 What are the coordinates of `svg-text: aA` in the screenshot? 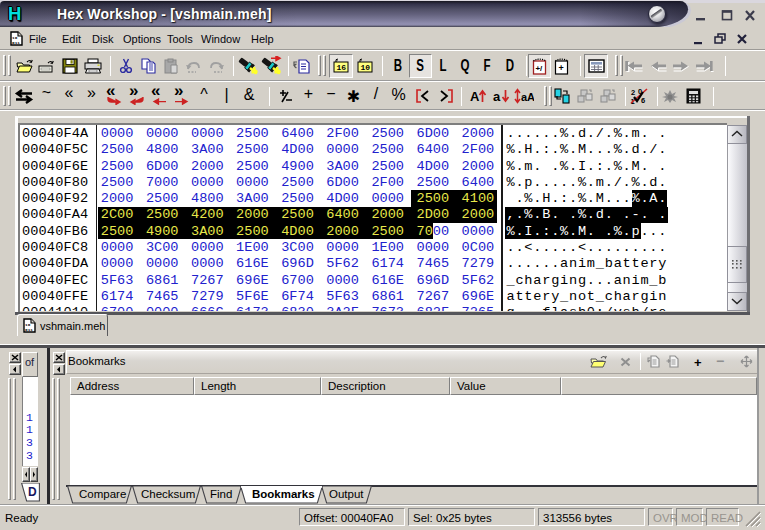 It's located at (528, 97).